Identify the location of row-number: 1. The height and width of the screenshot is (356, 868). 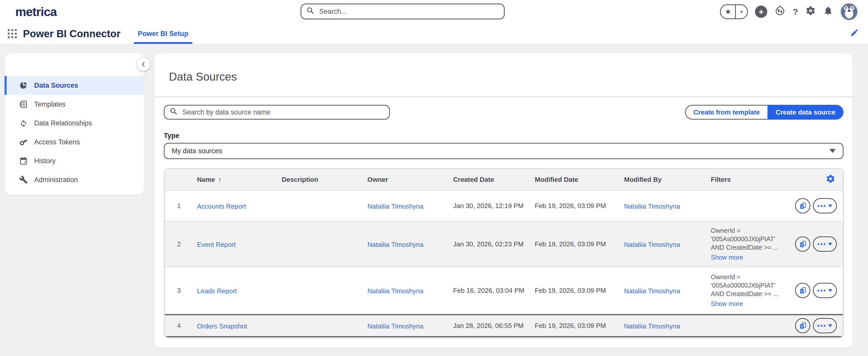
(181, 206).